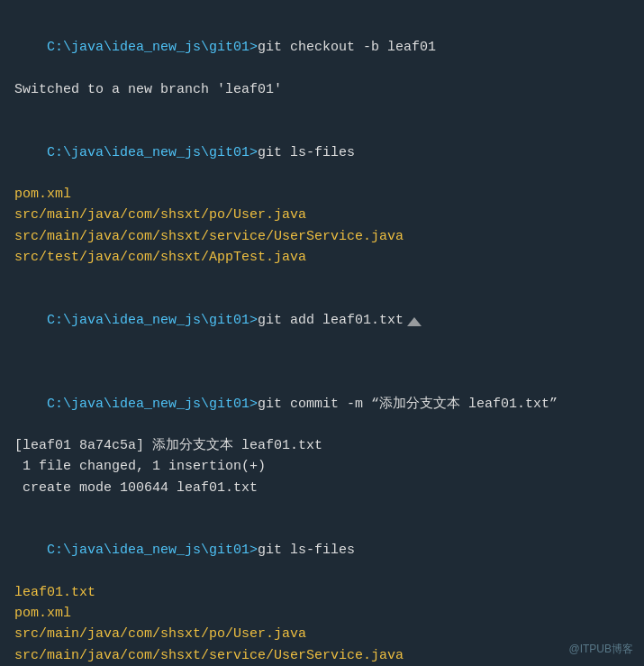 Image resolution: width=644 pixels, height=666 pixels. Describe the element at coordinates (331, 321) in the screenshot. I see `cmd-3: git add leaf01.txt` at that location.